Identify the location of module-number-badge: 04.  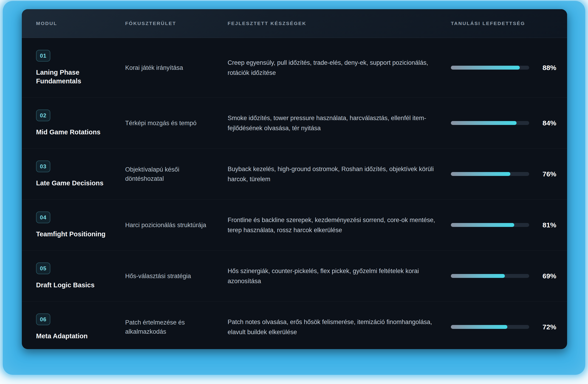
(43, 217).